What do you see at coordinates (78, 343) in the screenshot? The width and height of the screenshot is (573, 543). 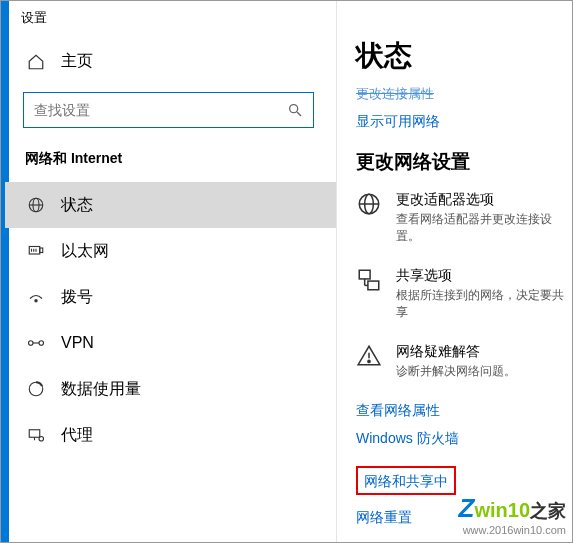 I see `nav-label: VPN` at bounding box center [78, 343].